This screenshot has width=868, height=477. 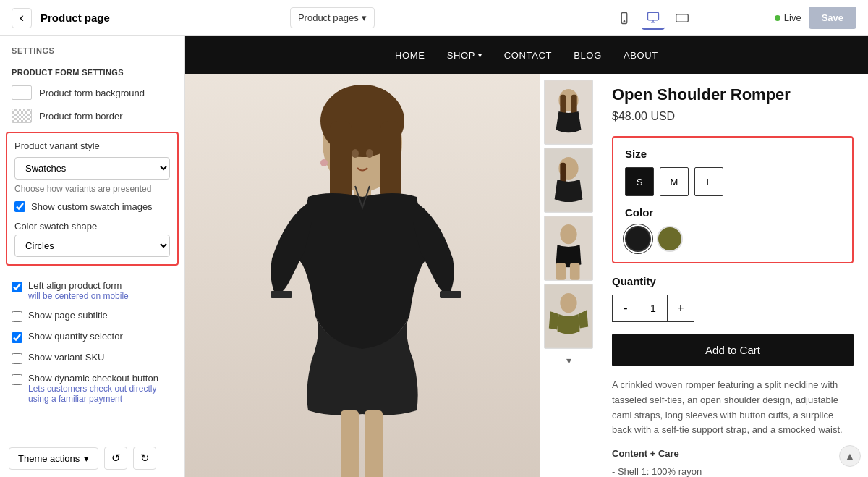 I want to click on show-dynamic-checkbox, so click(x=17, y=379).